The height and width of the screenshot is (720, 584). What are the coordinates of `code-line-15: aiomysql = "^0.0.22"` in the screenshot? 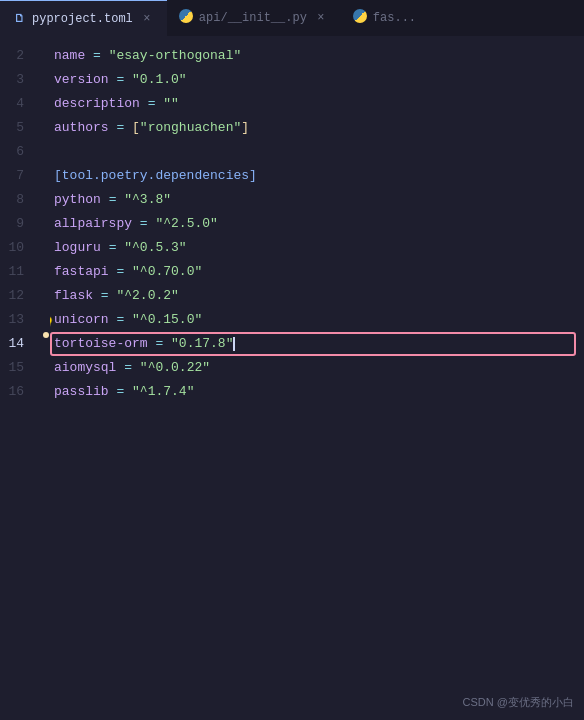 It's located at (319, 368).